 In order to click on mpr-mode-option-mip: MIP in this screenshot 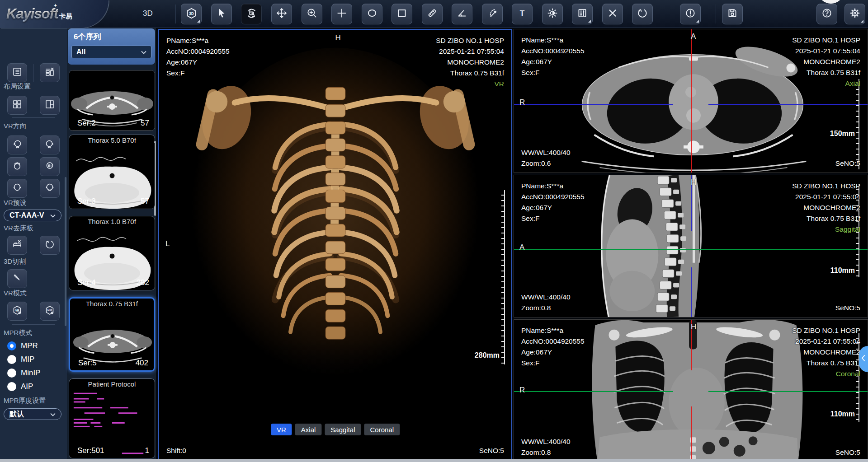, I will do `click(21, 359)`.